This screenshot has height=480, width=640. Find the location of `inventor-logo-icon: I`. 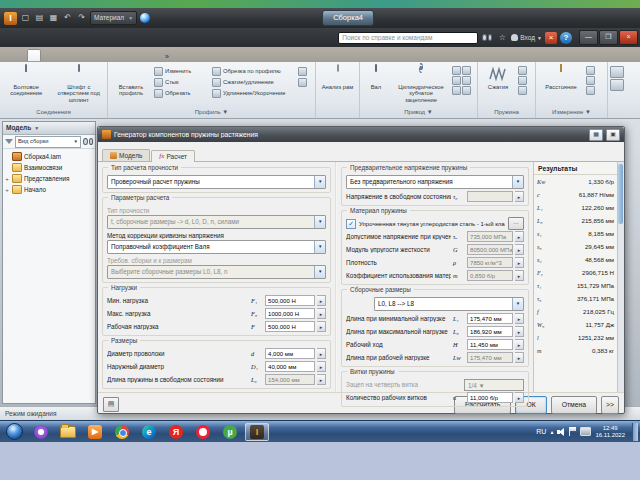

inventor-logo-icon: I is located at coordinates (10, 18).